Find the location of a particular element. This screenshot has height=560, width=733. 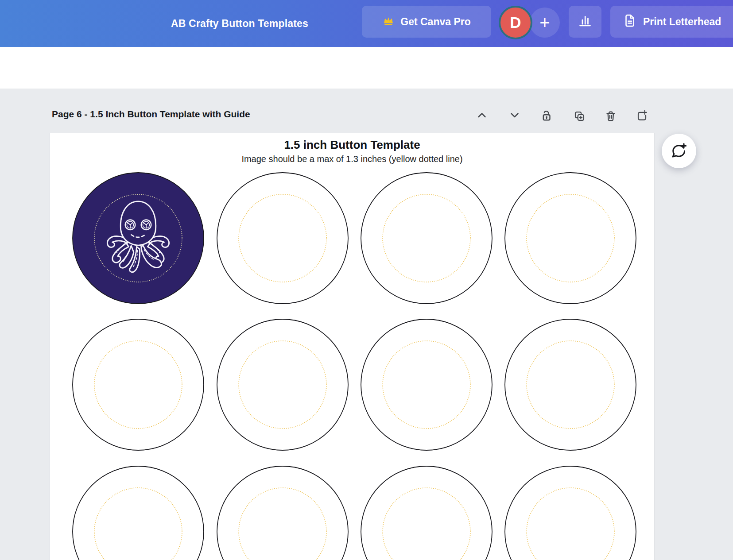

trash-icon is located at coordinates (610, 115).